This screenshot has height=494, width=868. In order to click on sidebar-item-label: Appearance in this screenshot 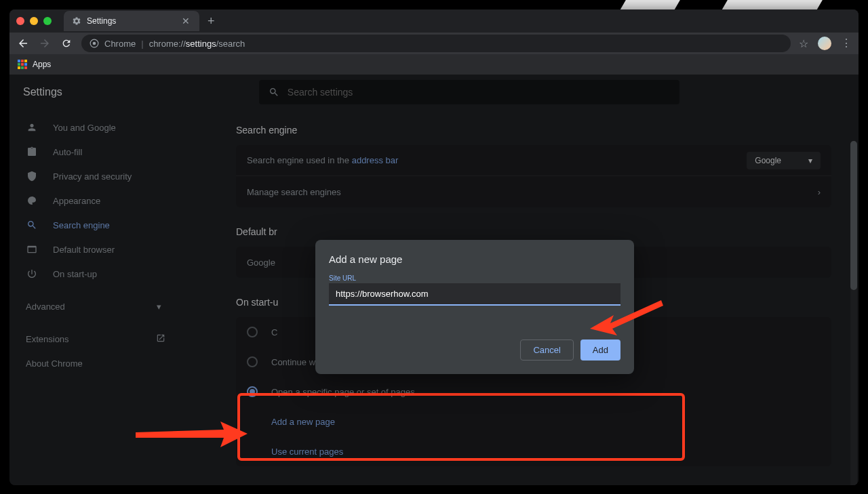, I will do `click(77, 201)`.